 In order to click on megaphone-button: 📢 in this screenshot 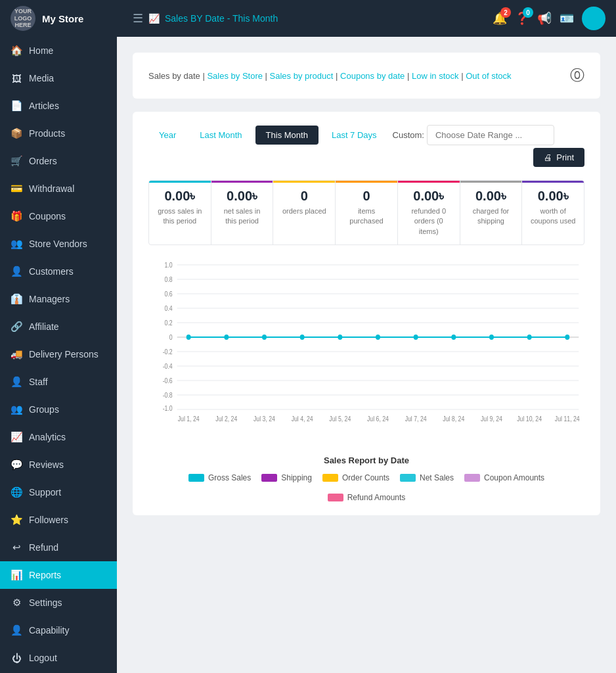, I will do `click(544, 18)`.